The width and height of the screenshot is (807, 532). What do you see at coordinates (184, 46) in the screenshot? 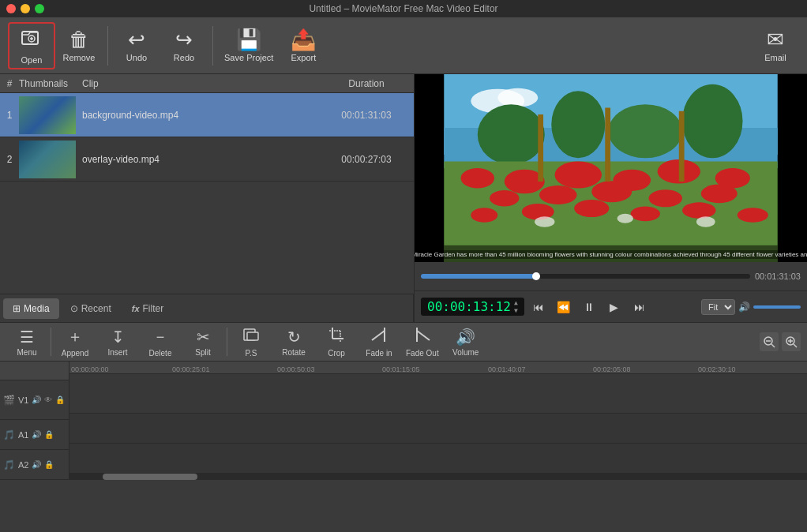
I see `redo-button: ↪ Redo` at bounding box center [184, 46].